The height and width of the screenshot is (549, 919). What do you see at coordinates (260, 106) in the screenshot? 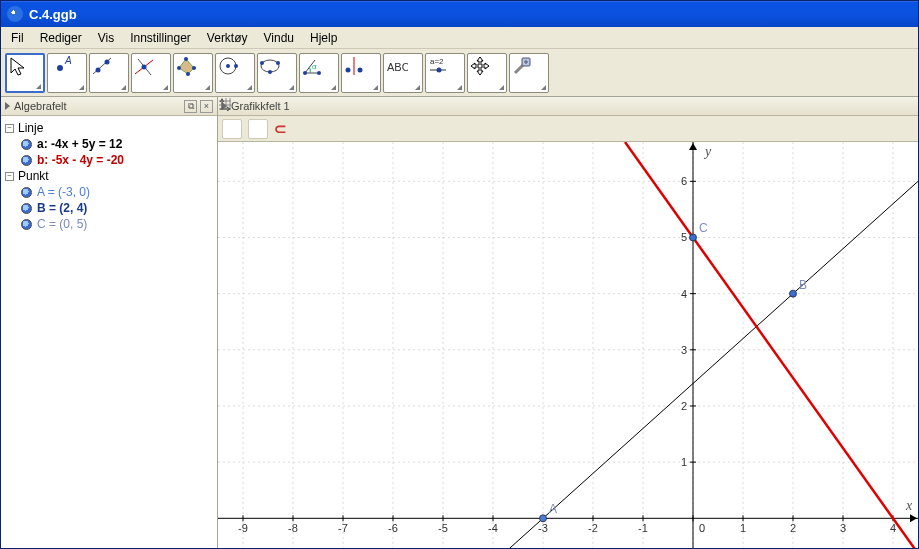
I see `graphics-title: Grafikkfelt 1` at bounding box center [260, 106].